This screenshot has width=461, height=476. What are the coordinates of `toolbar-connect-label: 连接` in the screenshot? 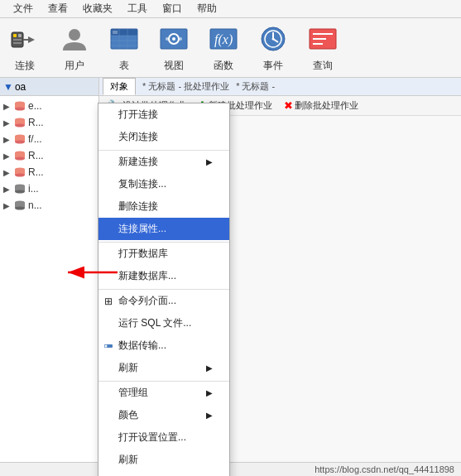 It's located at (25, 66).